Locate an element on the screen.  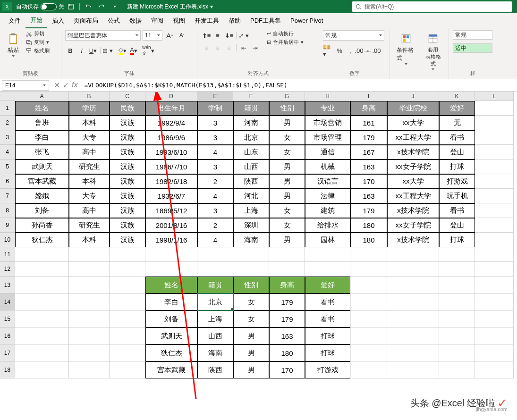
menu-插入: 插入 is located at coordinates (58, 21).